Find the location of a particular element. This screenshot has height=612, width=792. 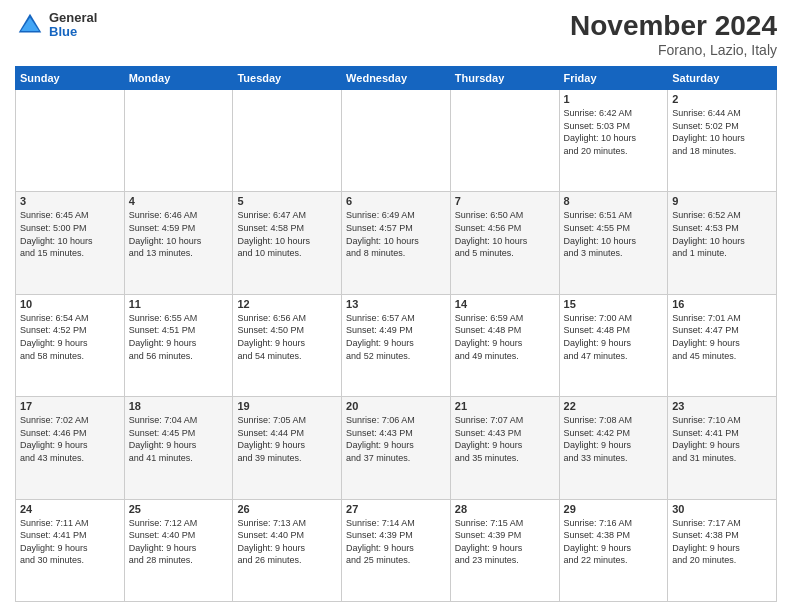

calendar-cell: 3Sunrise: 6:45 AM Sunset: 5:00 PM Daylig… is located at coordinates (70, 243).